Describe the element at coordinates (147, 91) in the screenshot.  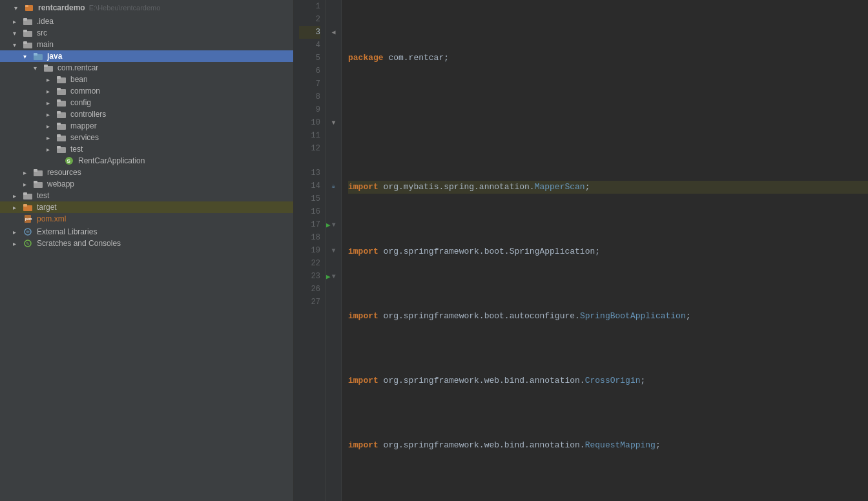
I see `sidebar-item-common: common` at that location.